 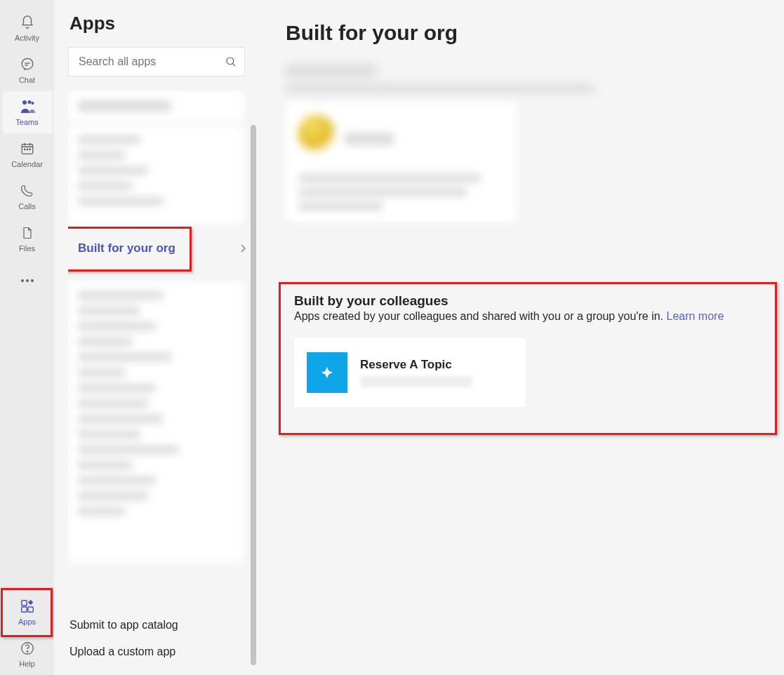 What do you see at coordinates (27, 281) in the screenshot?
I see `rail-item-more` at bounding box center [27, 281].